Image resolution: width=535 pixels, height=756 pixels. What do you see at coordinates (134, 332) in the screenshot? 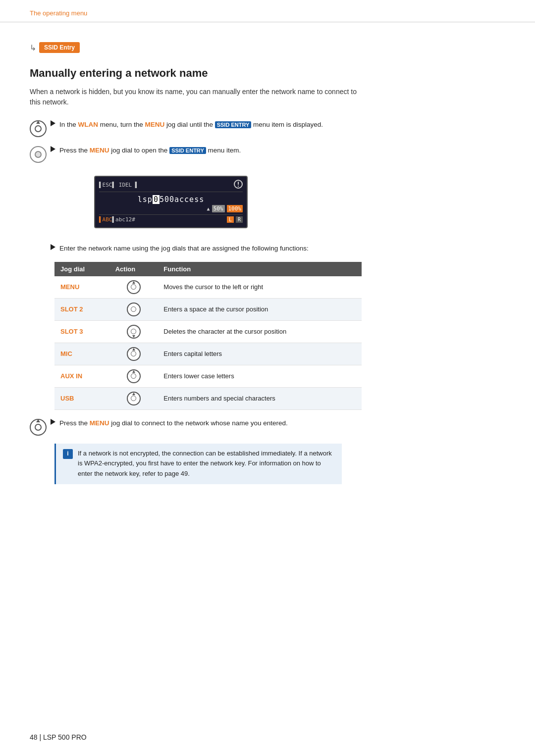
I see `small-dial-slot3` at bounding box center [134, 332].